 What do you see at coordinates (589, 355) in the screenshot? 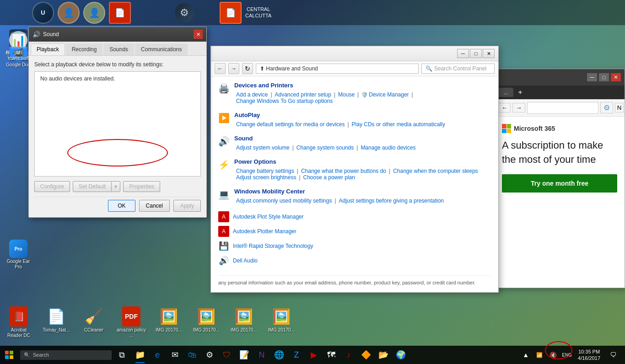
I see `taskbar-clock: 10:35 PM 4/16/2017` at bounding box center [589, 355].